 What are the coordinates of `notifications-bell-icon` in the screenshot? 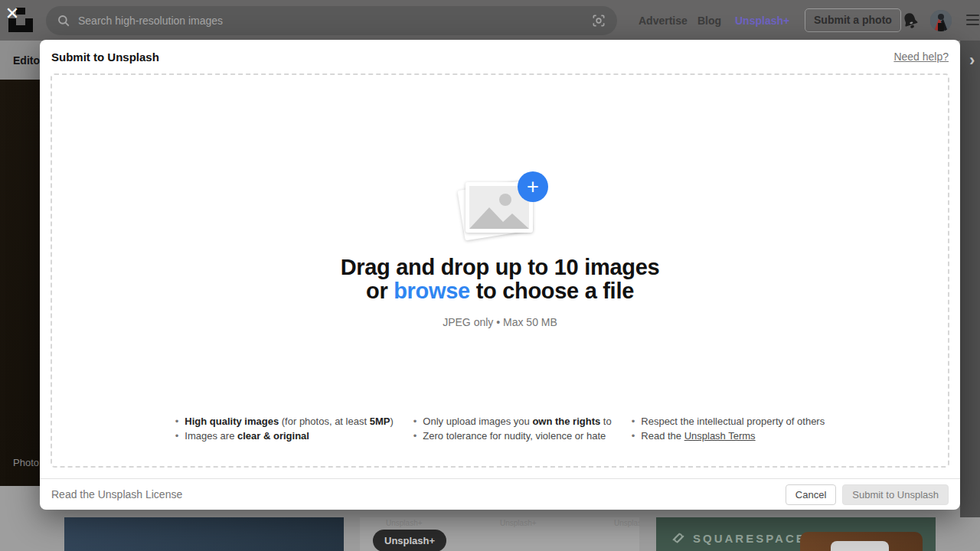 It's located at (910, 21).